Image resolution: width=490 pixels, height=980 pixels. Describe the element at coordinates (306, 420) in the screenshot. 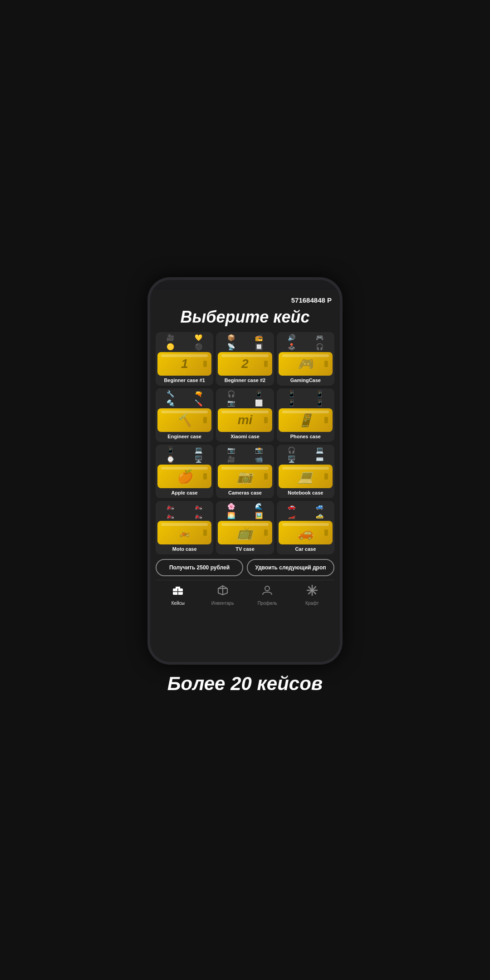

I see `case-body-phones: 📱` at that location.